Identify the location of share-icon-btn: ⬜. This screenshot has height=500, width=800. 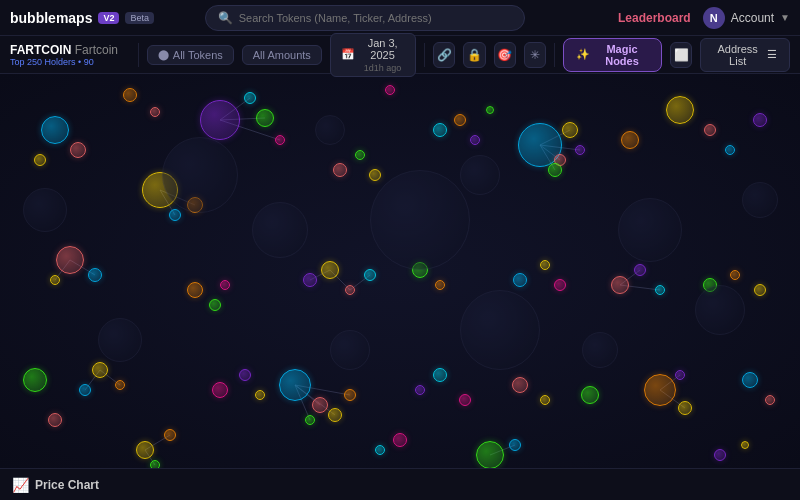
(681, 55).